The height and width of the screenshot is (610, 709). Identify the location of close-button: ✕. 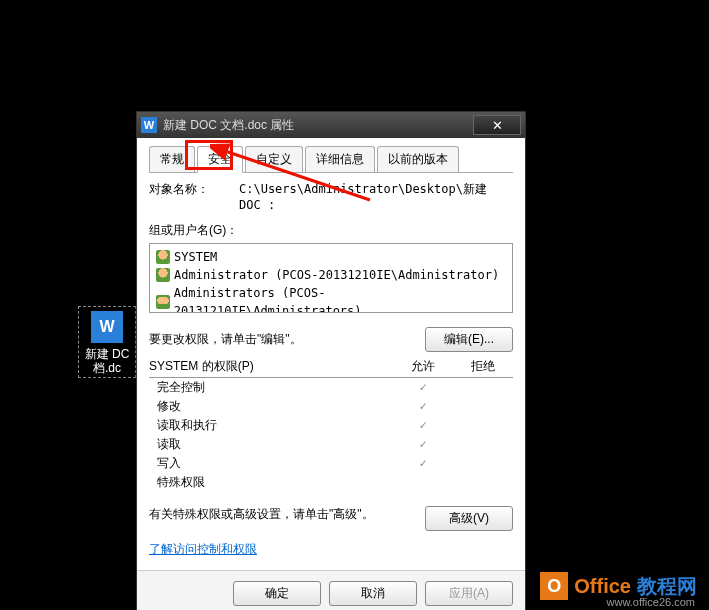
(497, 125).